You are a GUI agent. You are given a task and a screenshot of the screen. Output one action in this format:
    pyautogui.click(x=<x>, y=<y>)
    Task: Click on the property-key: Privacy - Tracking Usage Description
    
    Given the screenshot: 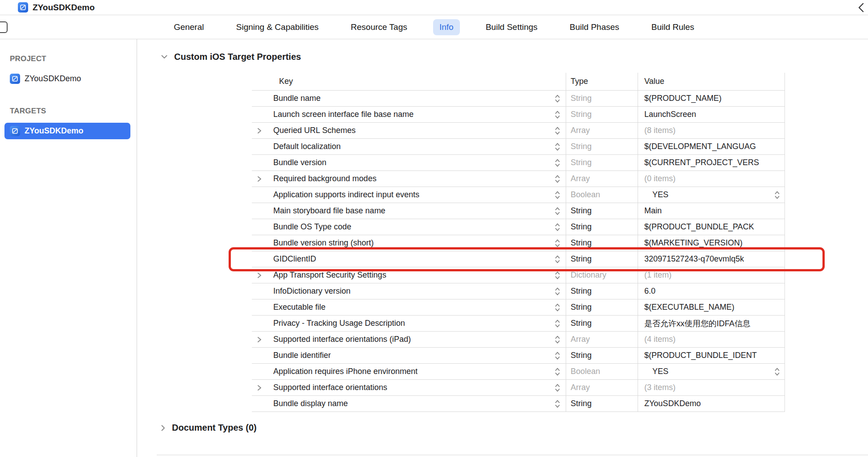 What is the action you would take?
    pyautogui.click(x=339, y=323)
    